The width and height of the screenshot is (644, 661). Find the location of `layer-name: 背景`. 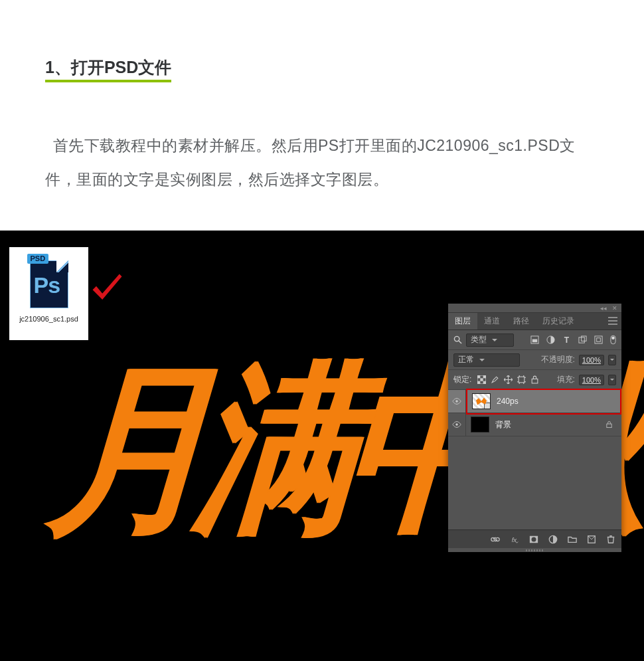

layer-name: 背景 is located at coordinates (503, 425).